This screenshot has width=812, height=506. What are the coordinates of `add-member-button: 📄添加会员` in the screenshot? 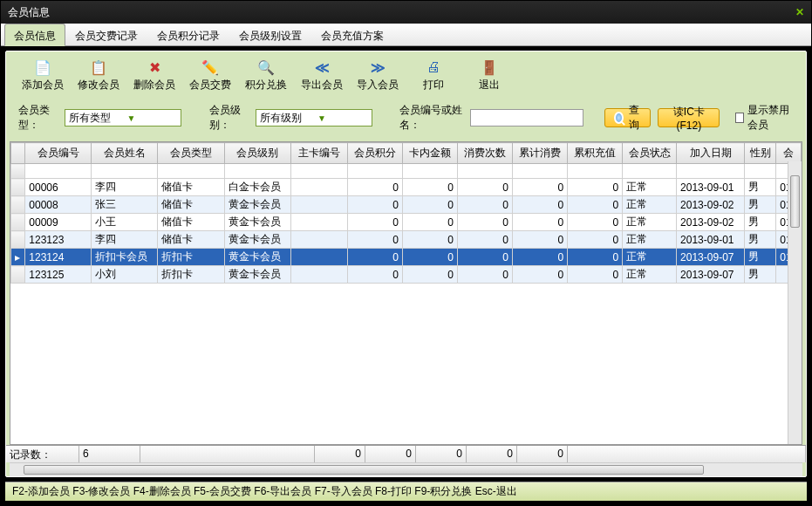 It's located at (43, 75).